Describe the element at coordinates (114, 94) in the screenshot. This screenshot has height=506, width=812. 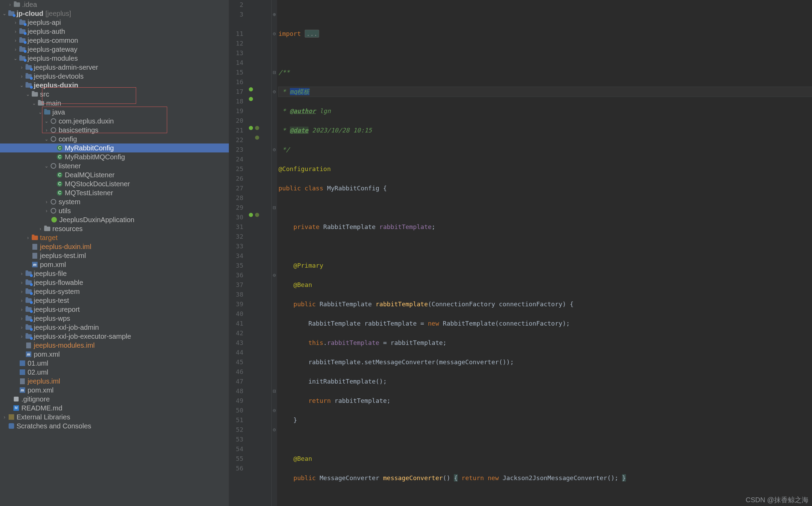
I see `tree-src: ⌄ src` at that location.